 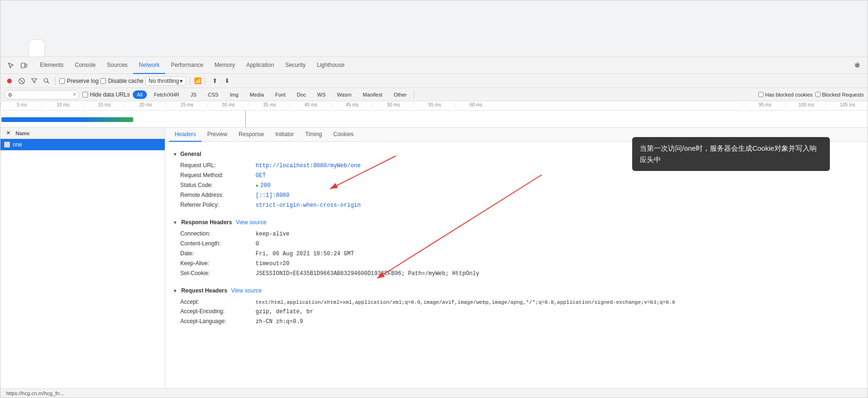 What do you see at coordinates (434, 393) in the screenshot?
I see `status-bar: https://hcg.cn.m/hcg_fn...` at bounding box center [434, 393].